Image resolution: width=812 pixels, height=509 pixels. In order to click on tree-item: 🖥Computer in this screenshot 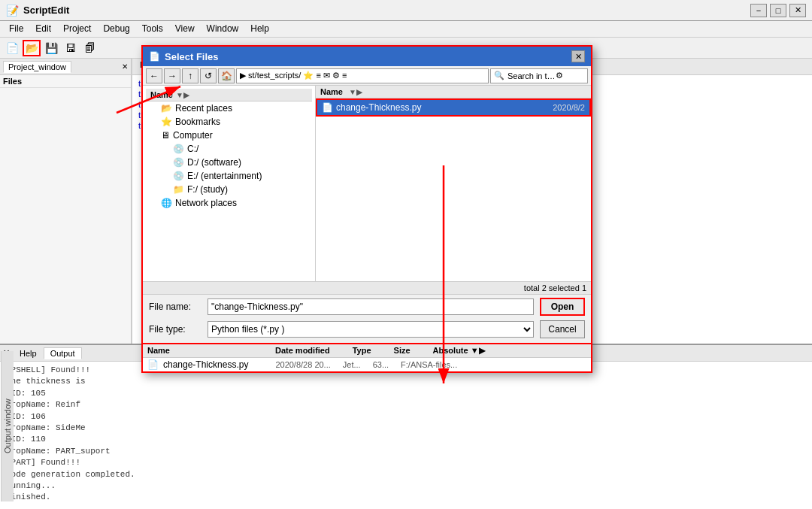, I will do `click(229, 135)`.